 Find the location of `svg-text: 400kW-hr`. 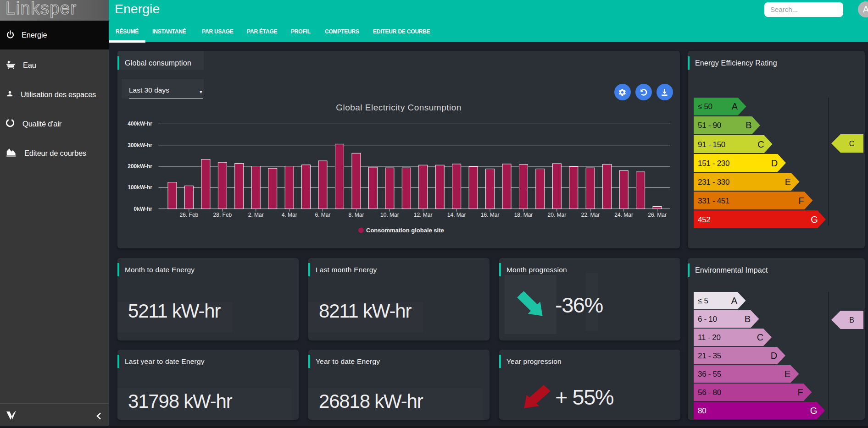

svg-text: 400kW-hr is located at coordinates (140, 124).